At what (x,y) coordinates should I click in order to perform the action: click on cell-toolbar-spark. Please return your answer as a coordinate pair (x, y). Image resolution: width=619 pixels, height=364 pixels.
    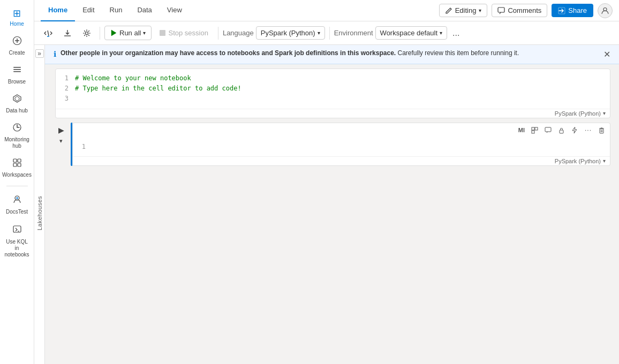
    Looking at the image, I should click on (575, 131).